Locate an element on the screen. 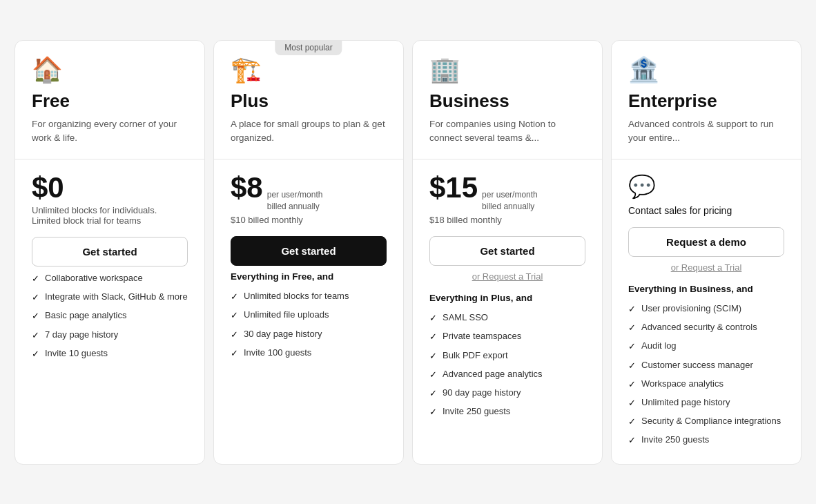 The image size is (816, 504). cta-button-plus: Get started is located at coordinates (309, 251).